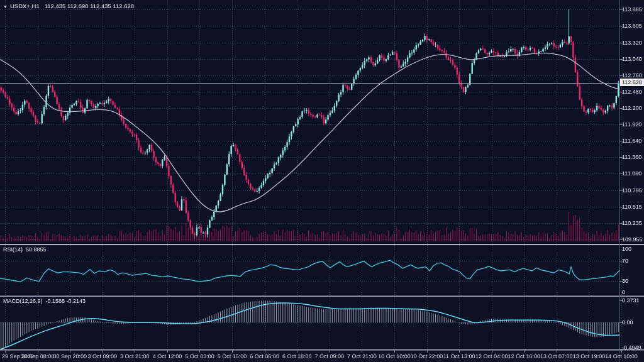  I want to click on macd-label: MACD(12,26,9), so click(23, 301).